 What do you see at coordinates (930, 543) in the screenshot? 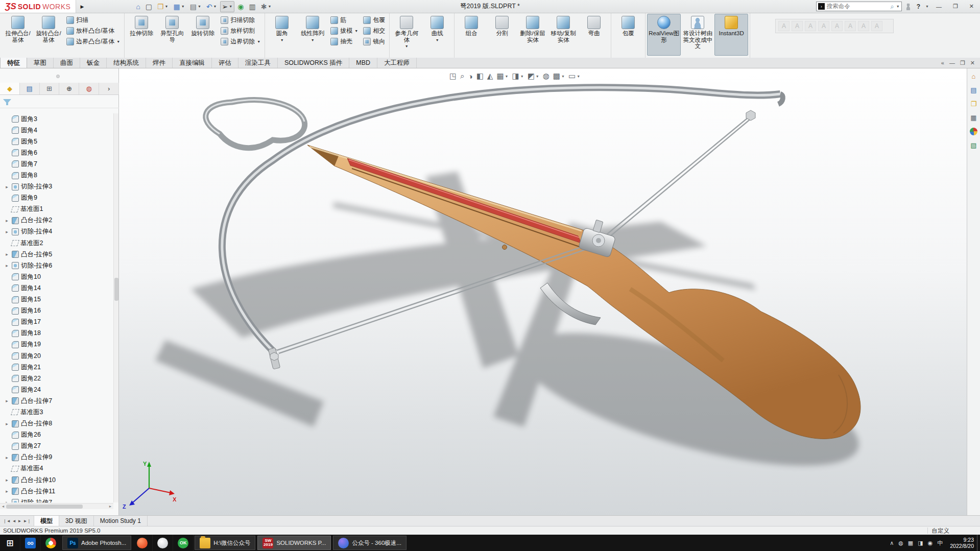
I see `tray-icon-4: ◉` at bounding box center [930, 543].